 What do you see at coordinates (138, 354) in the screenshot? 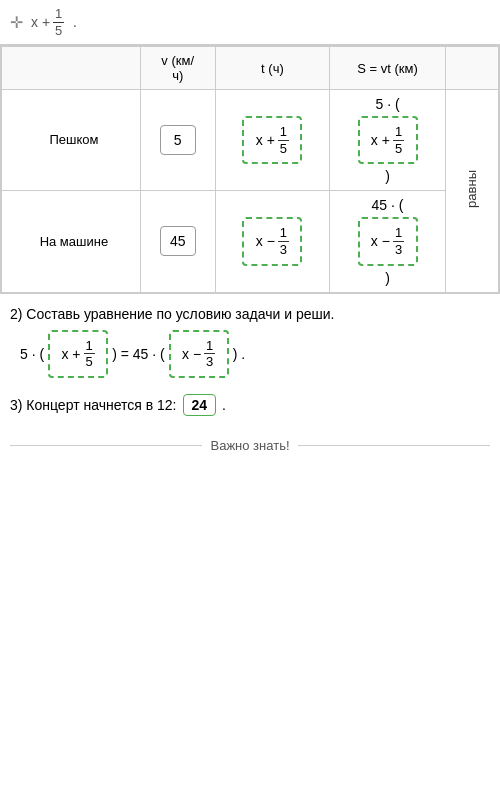
I see `eq-middle: ) = 45 · (` at bounding box center [138, 354].